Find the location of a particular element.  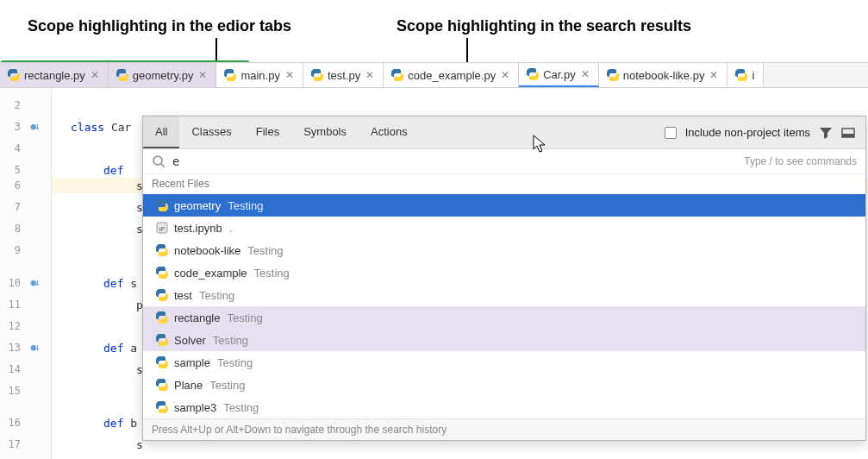

tab-label: rectangle.py is located at coordinates (55, 76).